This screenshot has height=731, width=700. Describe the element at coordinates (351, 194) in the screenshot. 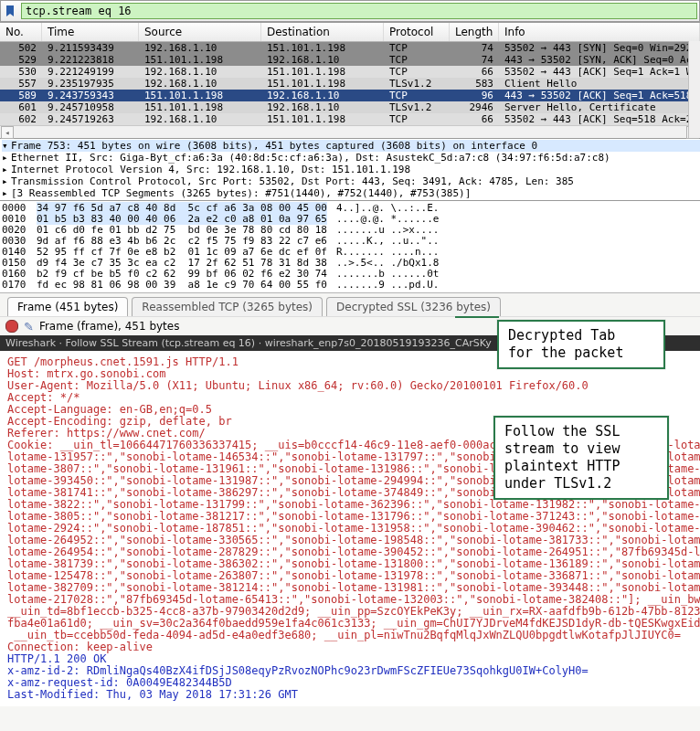

I see `tree-line: ▸[3 Reassembled TCP Segments (3265 bytes…` at that location.